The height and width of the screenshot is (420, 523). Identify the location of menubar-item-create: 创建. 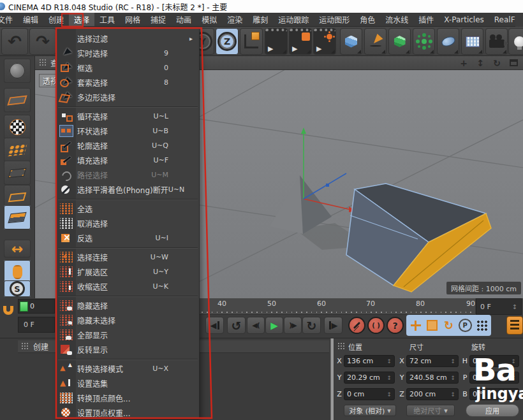
(56, 20).